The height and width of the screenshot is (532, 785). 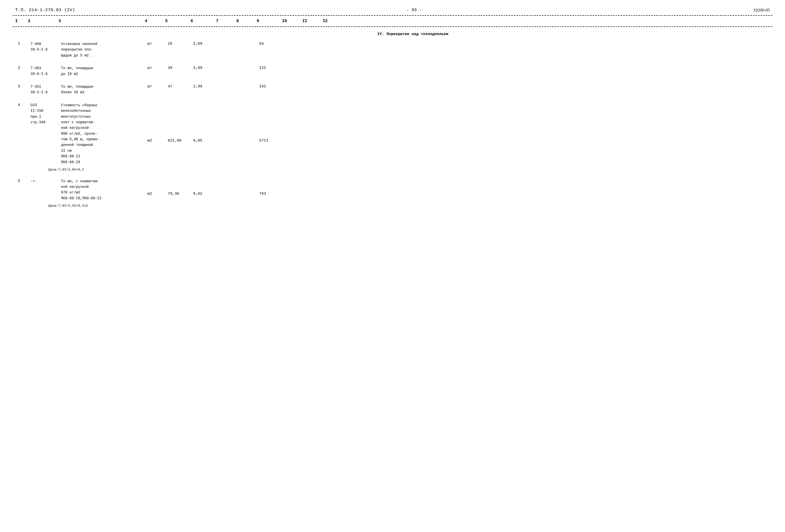 What do you see at coordinates (226, 21) in the screenshot?
I see `col-header-7: 7` at bounding box center [226, 21].